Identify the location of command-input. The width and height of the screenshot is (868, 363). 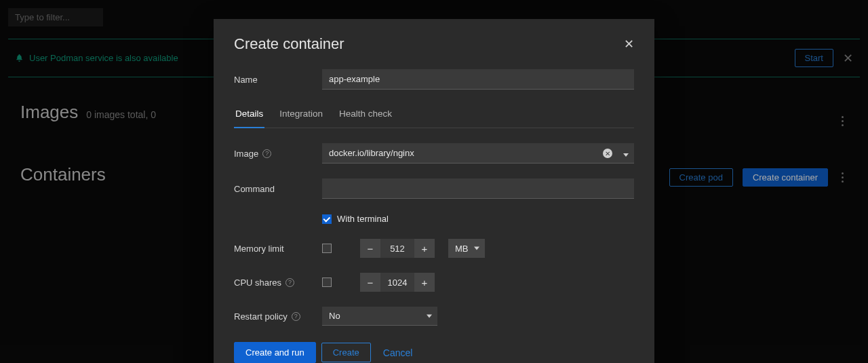
(478, 189).